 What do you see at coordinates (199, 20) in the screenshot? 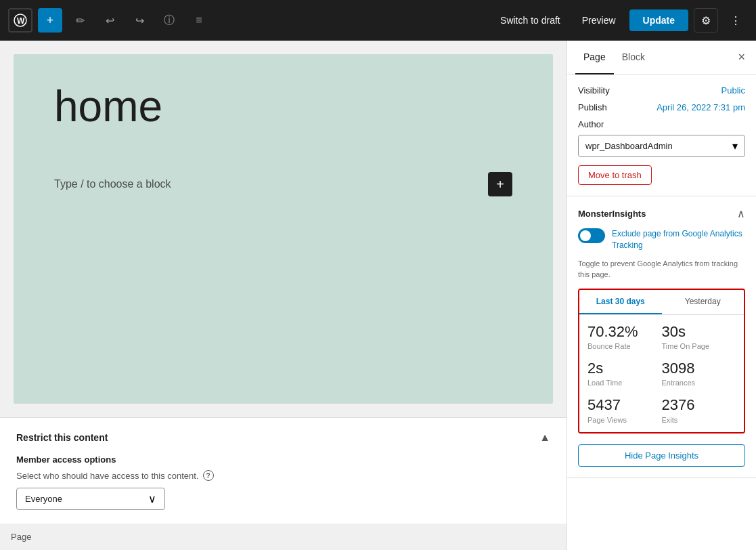
I see `list-icon: ≡` at bounding box center [199, 20].